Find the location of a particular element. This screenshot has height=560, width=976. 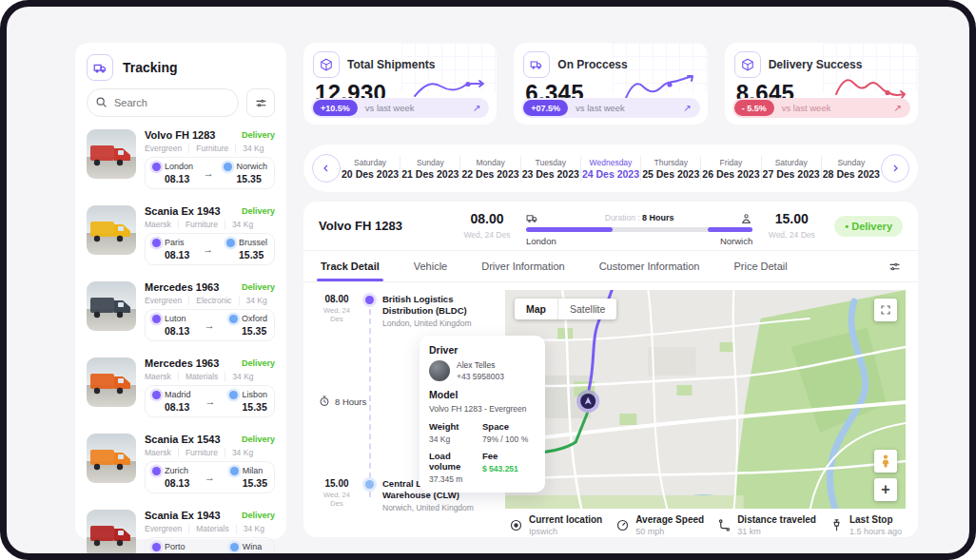

shipment-meta: Evergreen Furniture 34 Kg is located at coordinates (209, 148).